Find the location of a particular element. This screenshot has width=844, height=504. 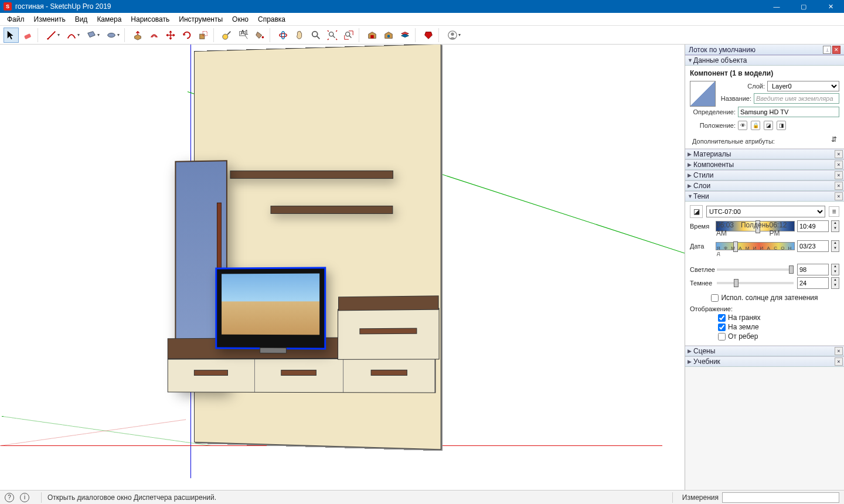

zoom-extents-tool is located at coordinates (332, 35).